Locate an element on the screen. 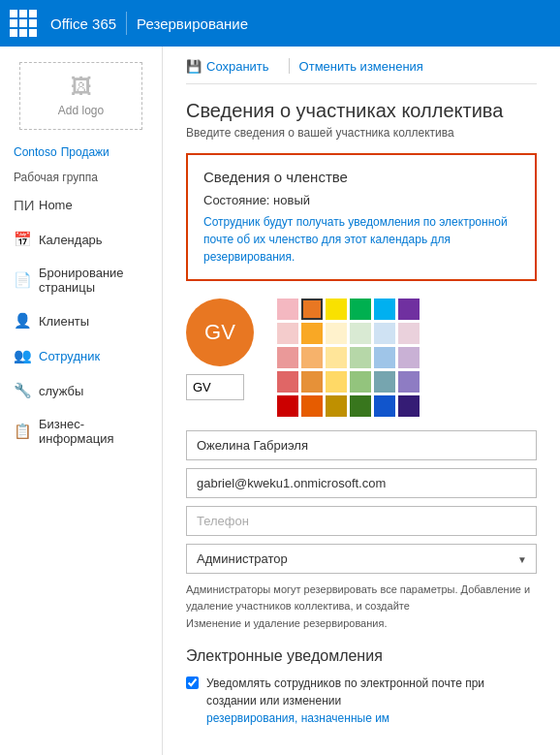 The image size is (560, 755). email-notifications-title: Электронные уведомления is located at coordinates (361, 656).